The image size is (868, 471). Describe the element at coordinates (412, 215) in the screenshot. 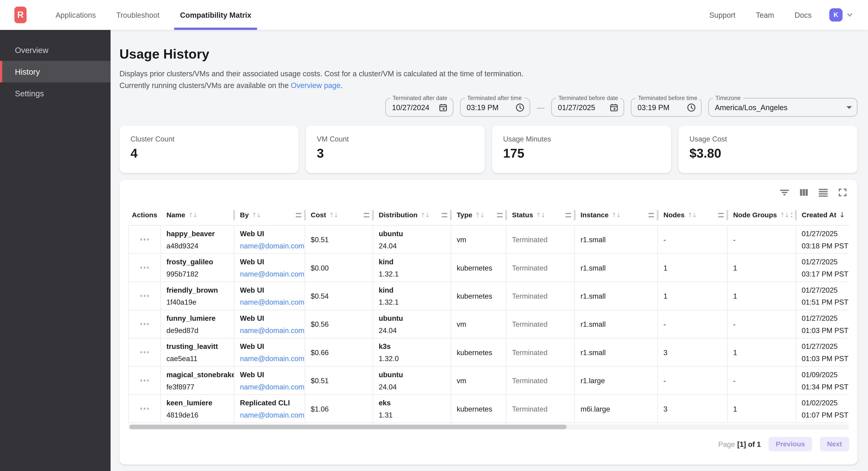

I see `column-header-distribution: Distribution↑↓` at that location.